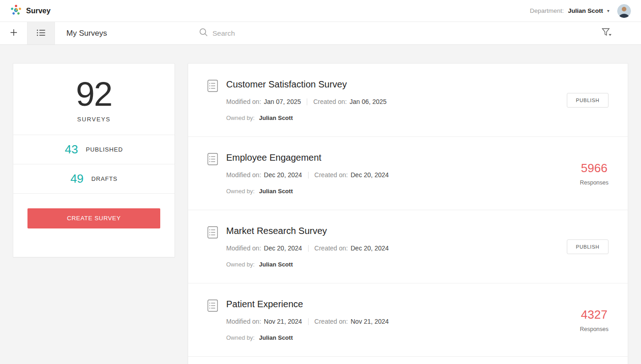 The image size is (641, 364). I want to click on modified-date: Jan 07, 2025, so click(282, 102).